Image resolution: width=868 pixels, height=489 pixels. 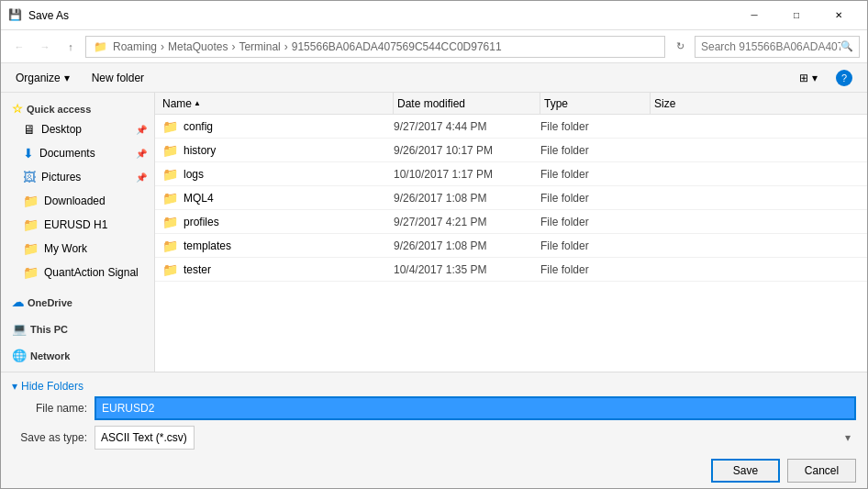 I want to click on file-name: templates, so click(x=207, y=246).